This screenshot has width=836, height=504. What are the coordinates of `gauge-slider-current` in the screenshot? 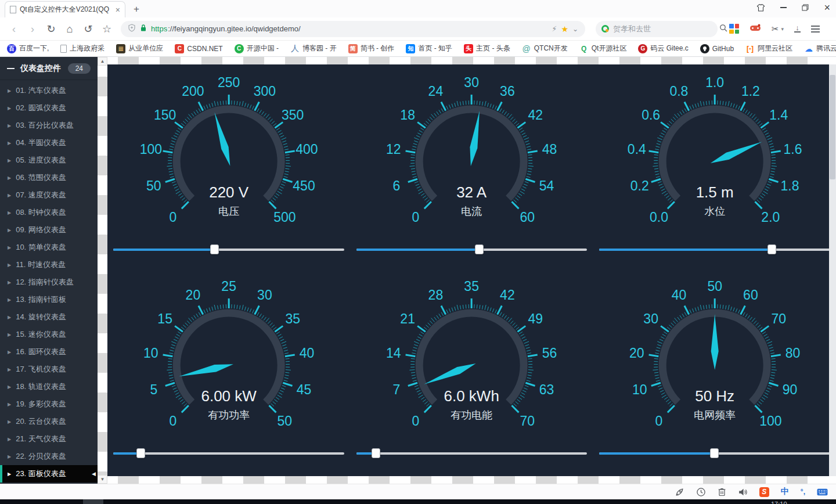 It's located at (471, 250).